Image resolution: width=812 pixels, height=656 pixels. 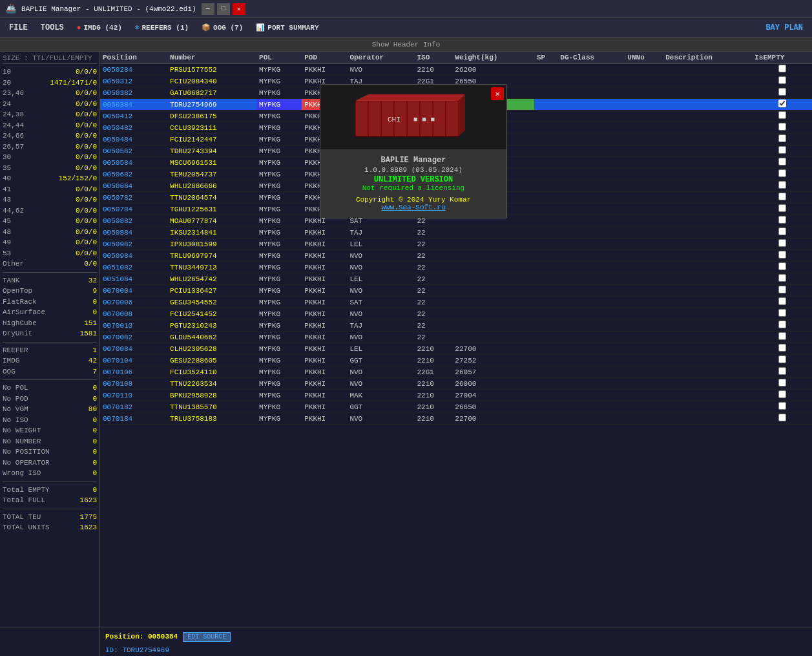 I want to click on col-header-sp: SP, so click(x=546, y=58).